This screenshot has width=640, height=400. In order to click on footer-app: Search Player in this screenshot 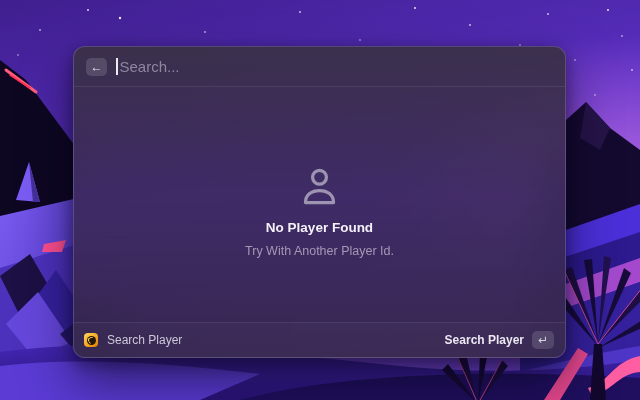, I will do `click(133, 340)`.